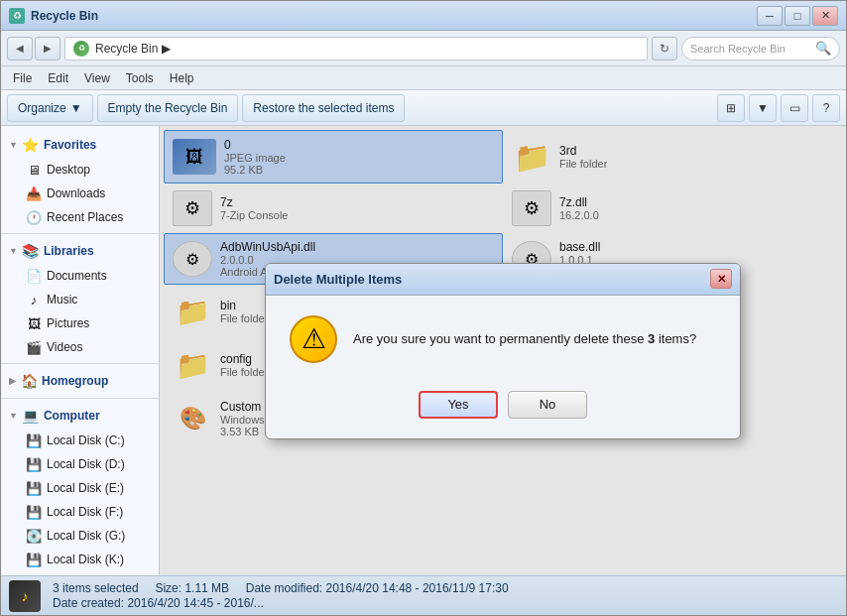 The height and width of the screenshot is (616, 847). What do you see at coordinates (14, 145) in the screenshot?
I see `favorites-arrow-icon: ▼` at bounding box center [14, 145].